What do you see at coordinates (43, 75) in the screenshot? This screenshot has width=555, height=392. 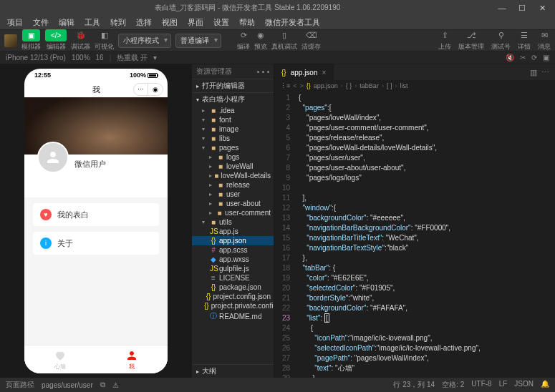 I see `phone-time: 12:55` at bounding box center [43, 75].